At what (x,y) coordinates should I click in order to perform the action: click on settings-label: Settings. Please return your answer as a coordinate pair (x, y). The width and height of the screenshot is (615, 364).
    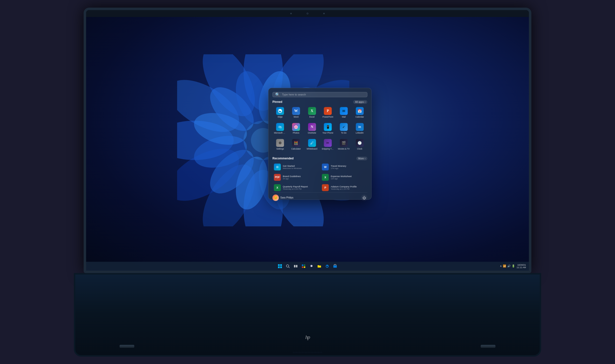
    Looking at the image, I should click on (280, 149).